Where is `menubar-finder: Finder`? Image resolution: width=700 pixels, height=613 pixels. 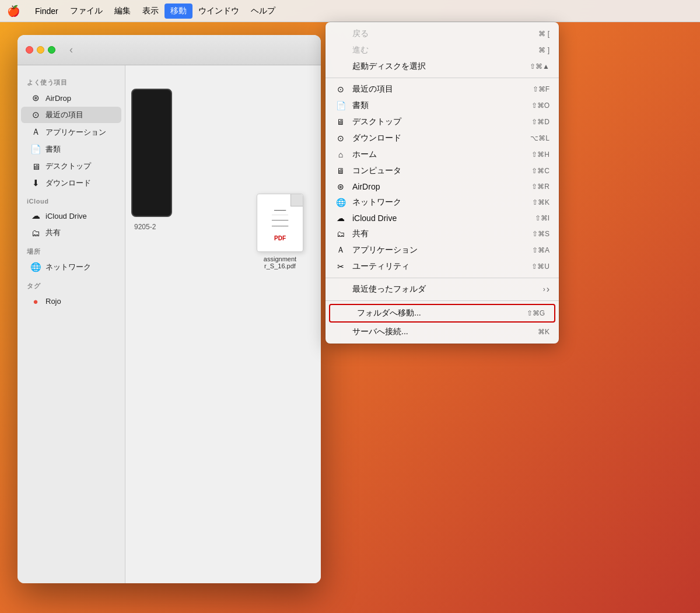 menubar-finder: Finder is located at coordinates (47, 11).